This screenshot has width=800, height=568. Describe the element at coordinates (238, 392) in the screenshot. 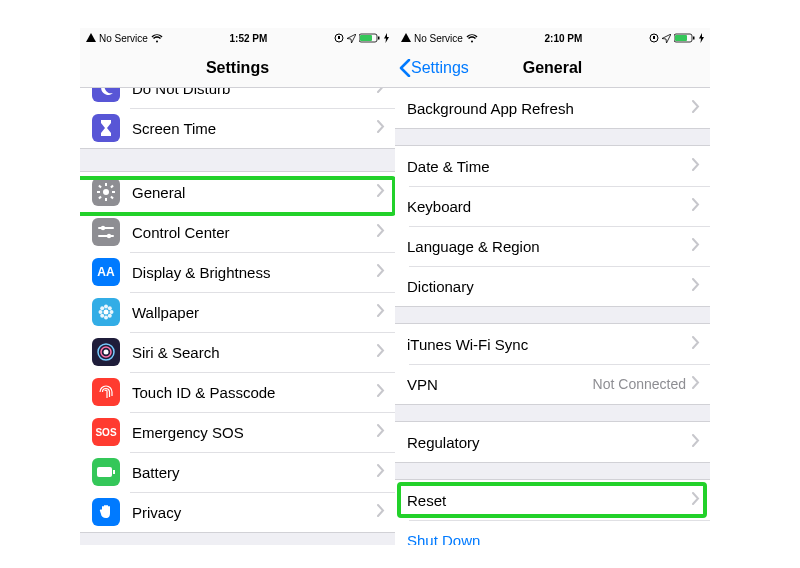

I see `row-touch-id-passcode: Touch ID & Passcode` at that location.